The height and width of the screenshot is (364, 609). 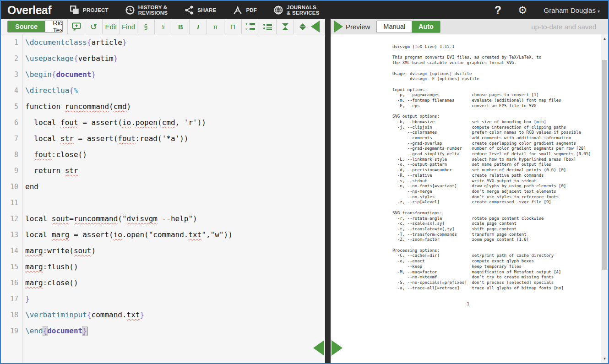 I want to click on collapse-editor-arrow, so click(x=315, y=27).